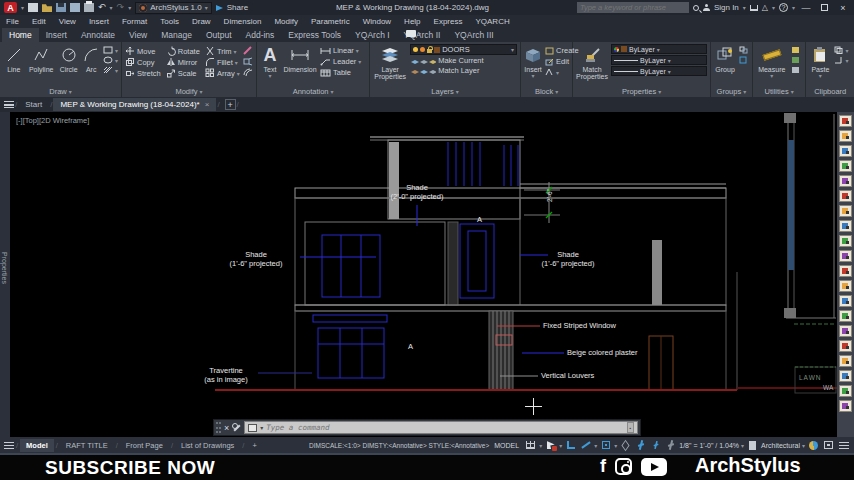 Image resolution: width=854 pixels, height=480 pixels. Describe the element at coordinates (37, 446) in the screenshot. I see `layout-tab-model: Model` at that location.